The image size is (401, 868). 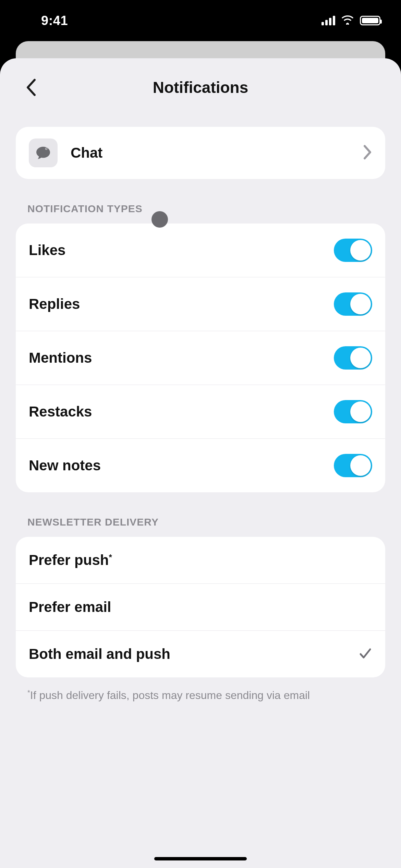 What do you see at coordinates (200, 358) in the screenshot?
I see `mentions-row: Mentions` at bounding box center [200, 358].